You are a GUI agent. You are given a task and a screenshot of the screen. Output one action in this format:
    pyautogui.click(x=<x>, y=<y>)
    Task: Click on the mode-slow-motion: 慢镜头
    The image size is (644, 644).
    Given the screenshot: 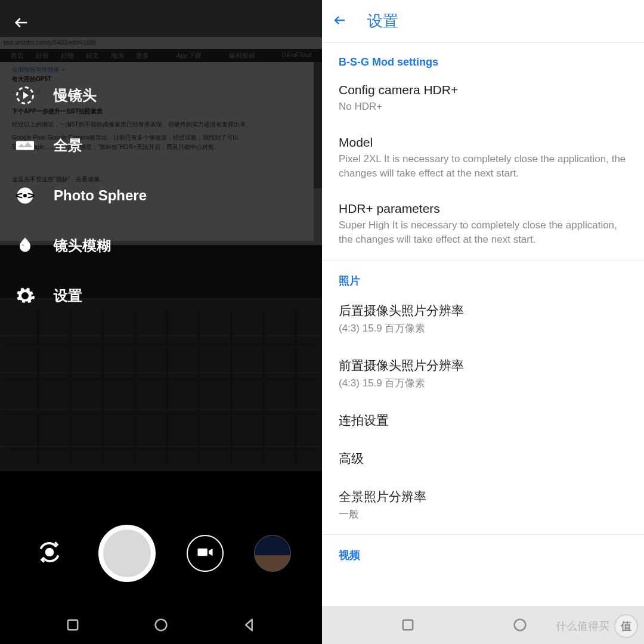 What is the action you would take?
    pyautogui.click(x=161, y=95)
    